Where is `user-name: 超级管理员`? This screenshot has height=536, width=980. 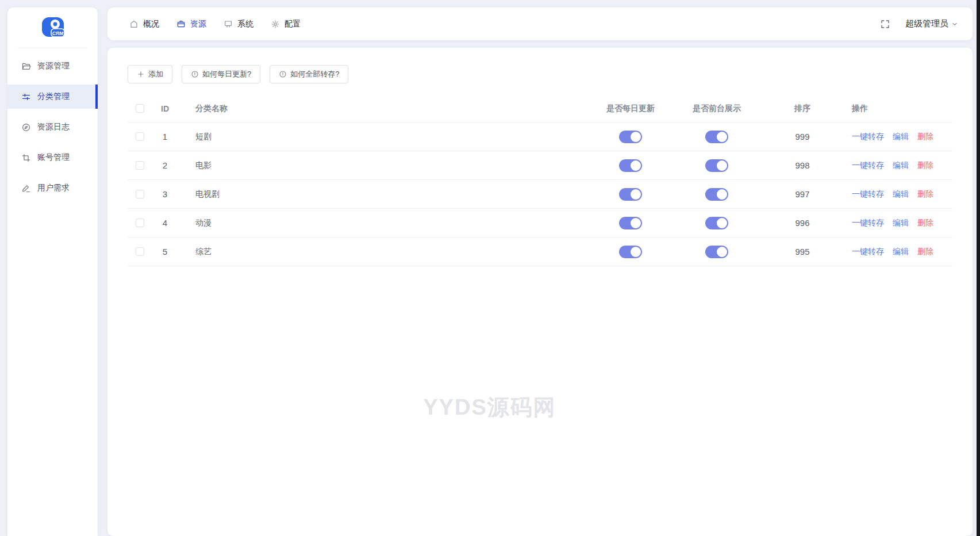
user-name: 超级管理员 is located at coordinates (927, 24).